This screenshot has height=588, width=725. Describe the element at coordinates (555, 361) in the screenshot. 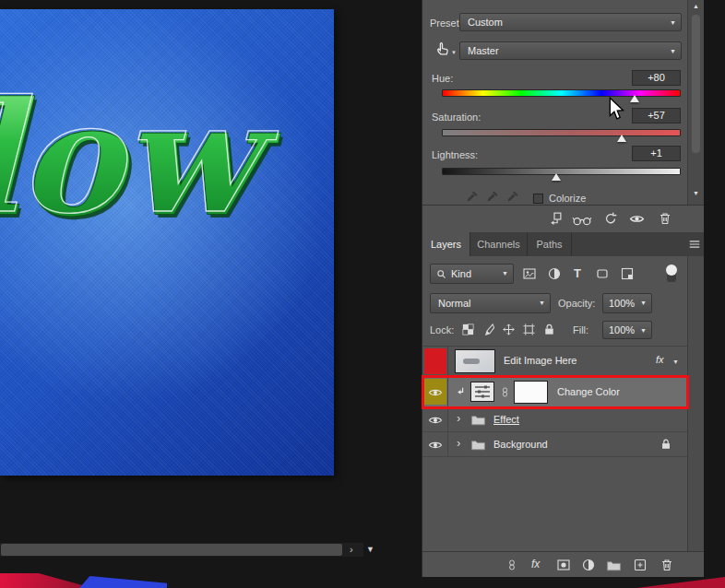

I see `layer-row-edit-image-here: Edit Image Here fx ▼` at that location.